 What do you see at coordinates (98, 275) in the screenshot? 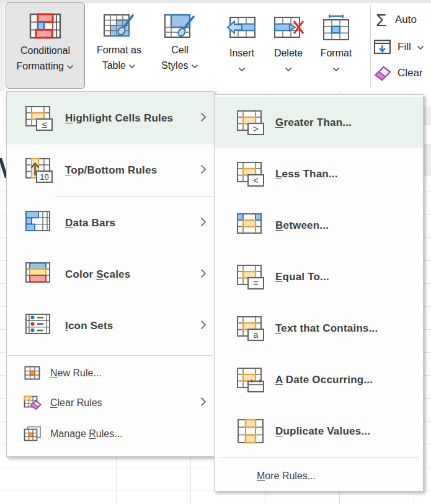
I see `menu-item-label: Color Scales` at bounding box center [98, 275].